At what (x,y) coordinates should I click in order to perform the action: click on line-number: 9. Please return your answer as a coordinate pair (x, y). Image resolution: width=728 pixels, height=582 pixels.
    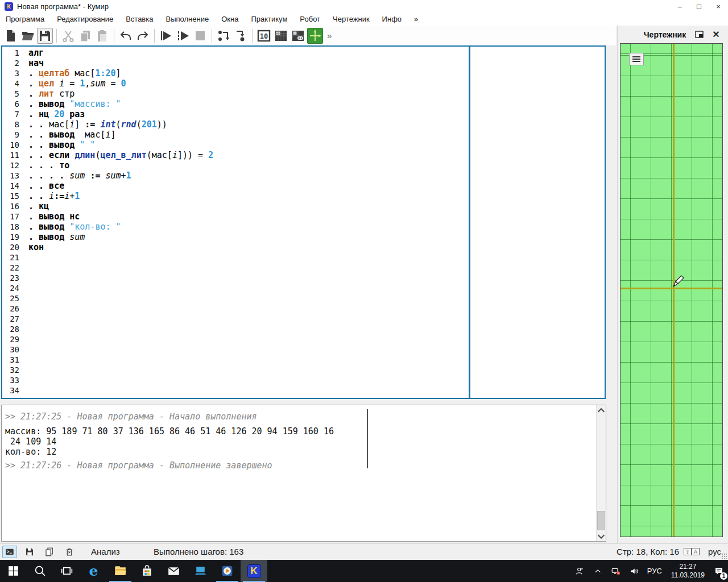
    Looking at the image, I should click on (13, 135).